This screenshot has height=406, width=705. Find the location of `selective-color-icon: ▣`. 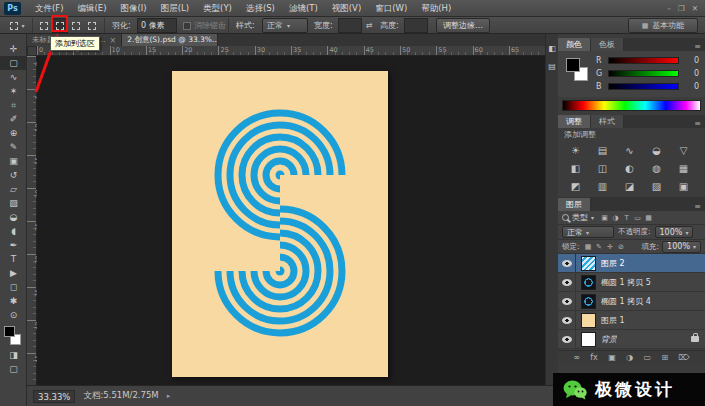

selective-color-icon: ▣ is located at coordinates (684, 186).